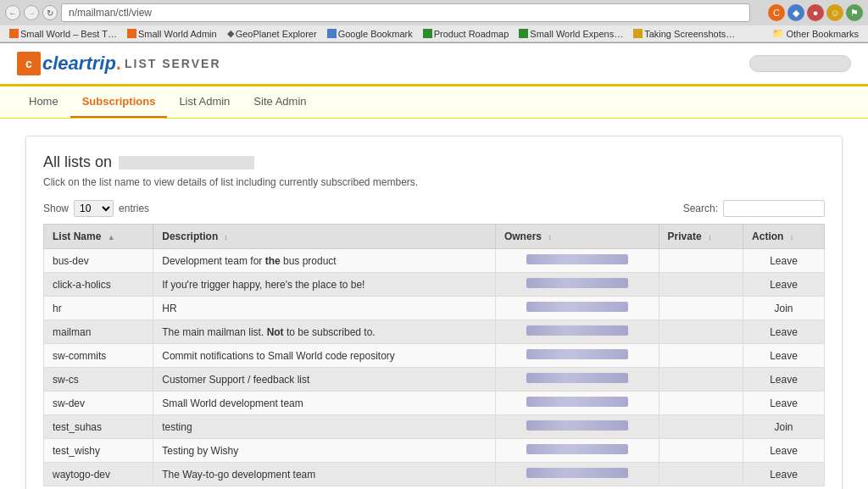  I want to click on show-entries: Show 10 25 50 100 entries, so click(97, 208).